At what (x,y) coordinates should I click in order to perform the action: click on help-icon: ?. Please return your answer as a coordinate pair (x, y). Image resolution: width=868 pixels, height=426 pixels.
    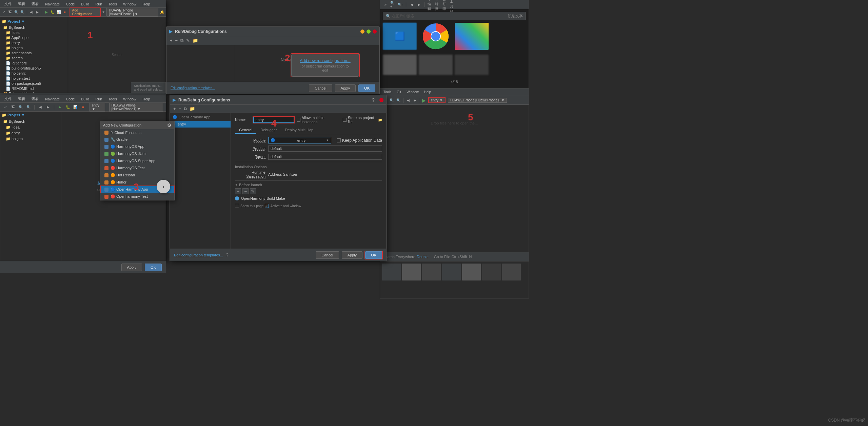
    Looking at the image, I should click on (373, 100).